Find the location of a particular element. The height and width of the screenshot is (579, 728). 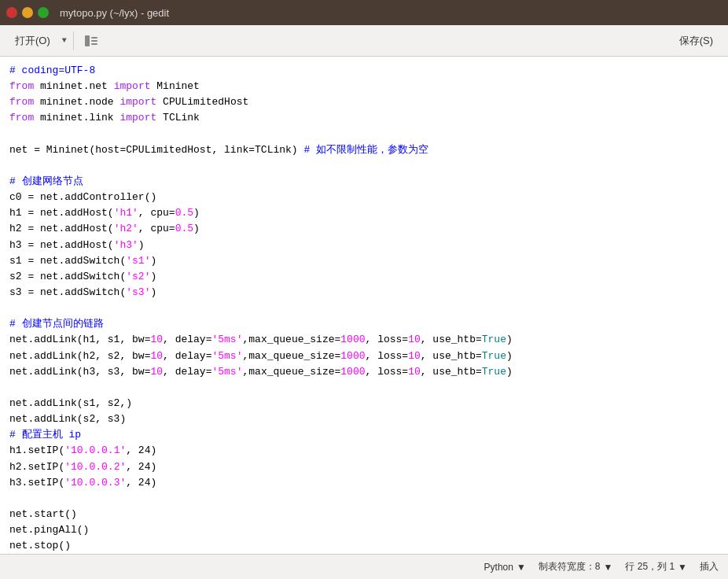

position-dropdown-icon: ▼ is located at coordinates (682, 567).